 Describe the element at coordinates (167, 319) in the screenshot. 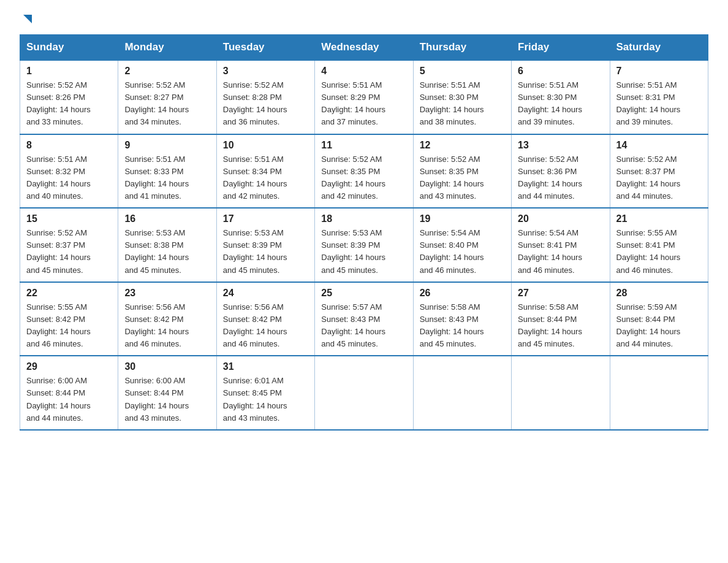

I see `calendar-day-cell: 23Sunrise: 5:56 AMSunset: 8:42 PMDayligh…` at that location.